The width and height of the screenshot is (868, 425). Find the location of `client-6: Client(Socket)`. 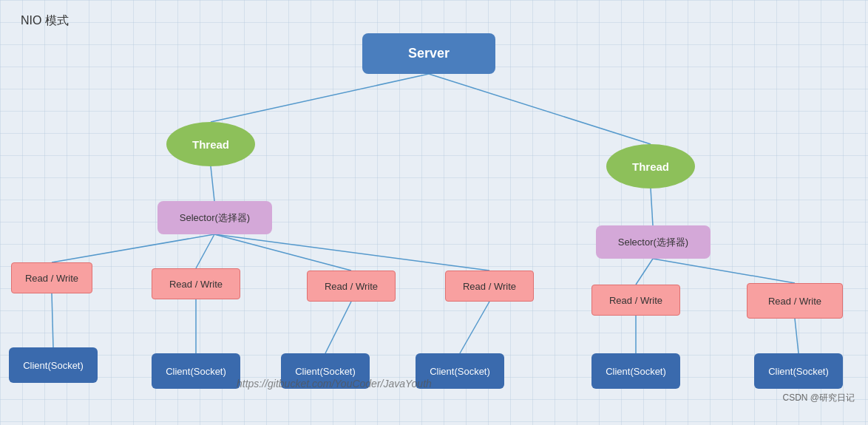

client-6: Client(Socket) is located at coordinates (799, 371).